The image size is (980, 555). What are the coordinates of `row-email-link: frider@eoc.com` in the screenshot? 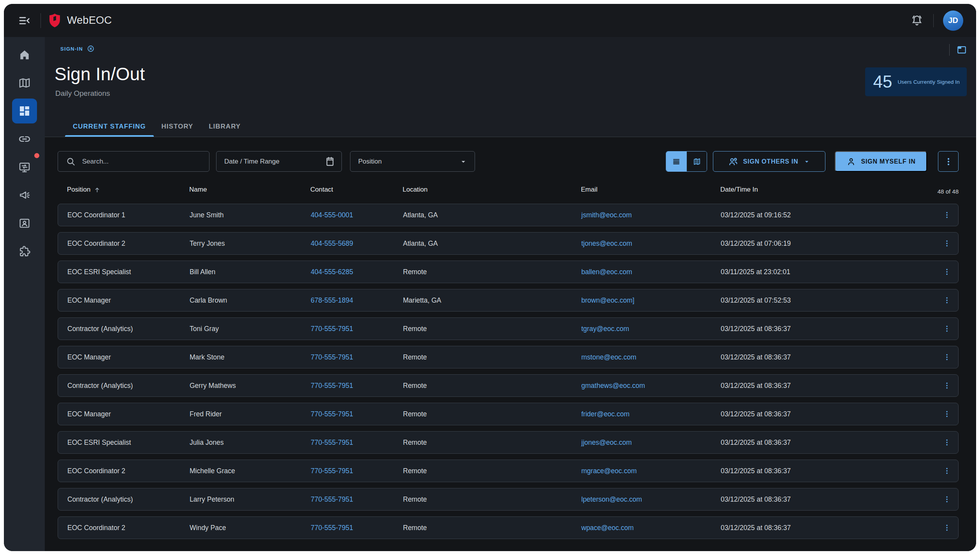 It's located at (605, 414).